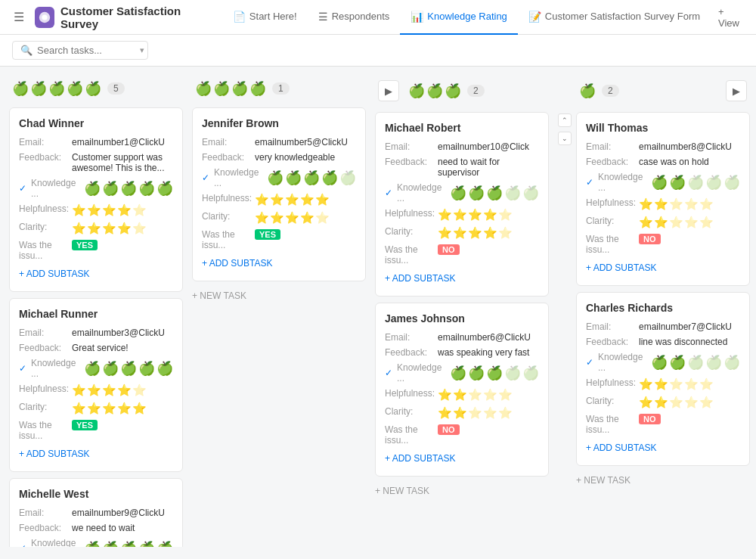  I want to click on card-email: emailnumber1@ClickU, so click(122, 142).